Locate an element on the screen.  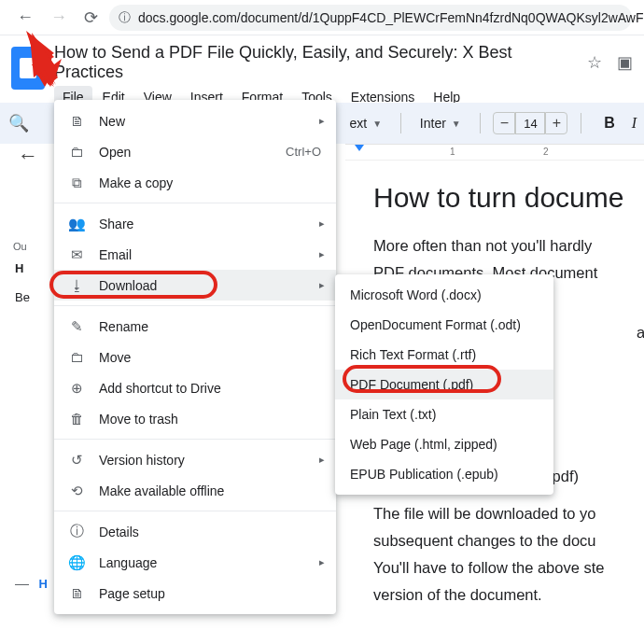
menu-item-offline: ⟲Make available offline is located at coordinates (195, 491).